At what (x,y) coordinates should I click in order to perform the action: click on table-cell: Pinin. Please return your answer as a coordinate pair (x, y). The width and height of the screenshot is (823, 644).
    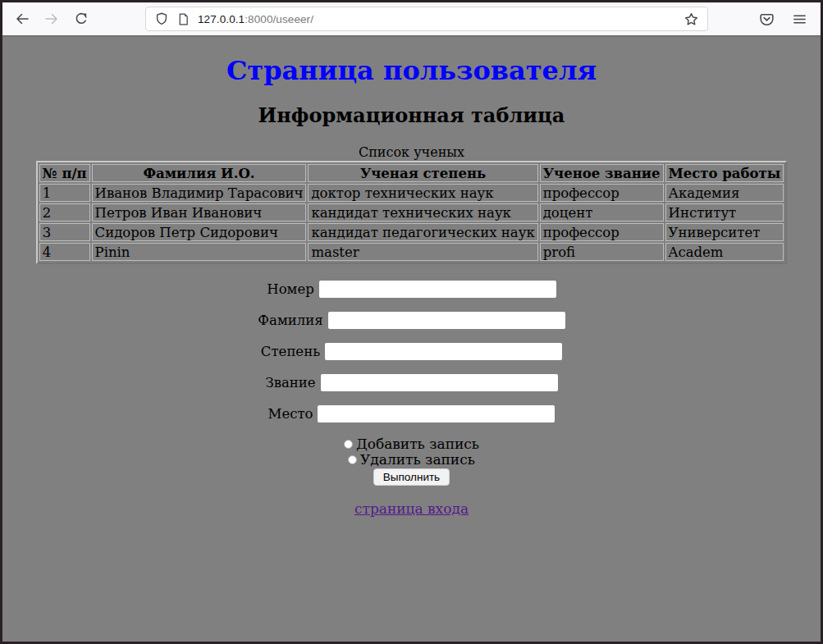
    Looking at the image, I should click on (199, 252).